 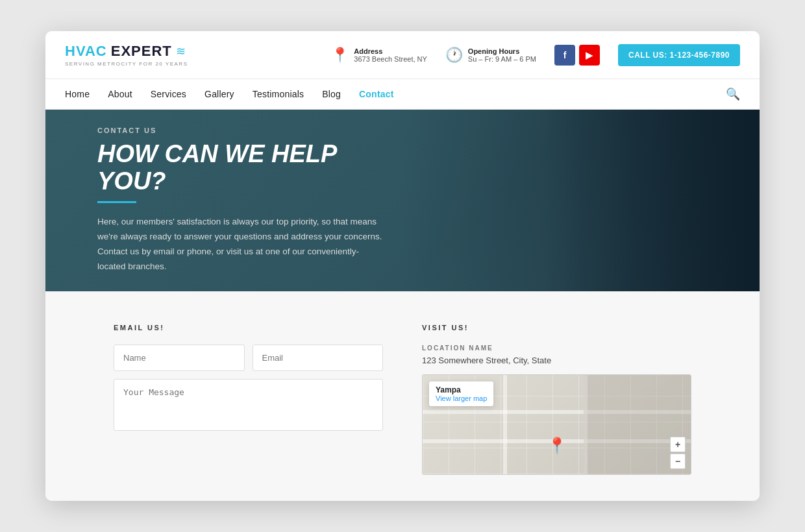 I want to click on map-pin-icon: 📍, so click(x=557, y=446).